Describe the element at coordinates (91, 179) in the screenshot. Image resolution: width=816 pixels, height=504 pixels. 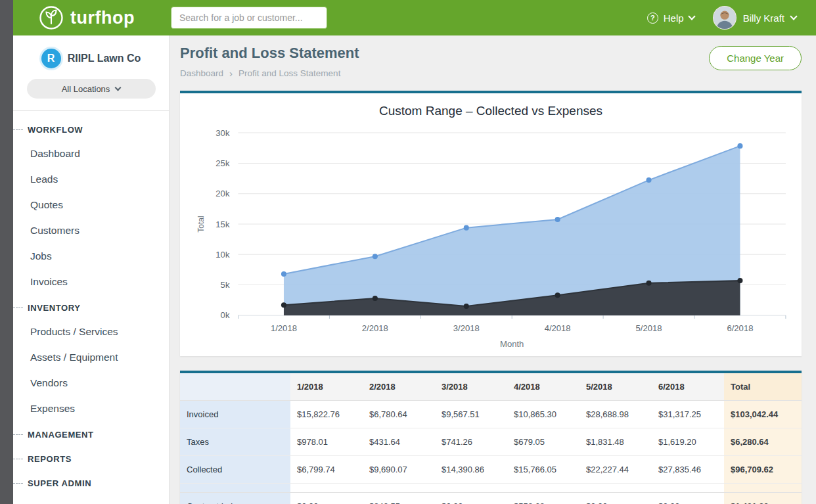
I see `sidebar-item-leads: Leads` at that location.